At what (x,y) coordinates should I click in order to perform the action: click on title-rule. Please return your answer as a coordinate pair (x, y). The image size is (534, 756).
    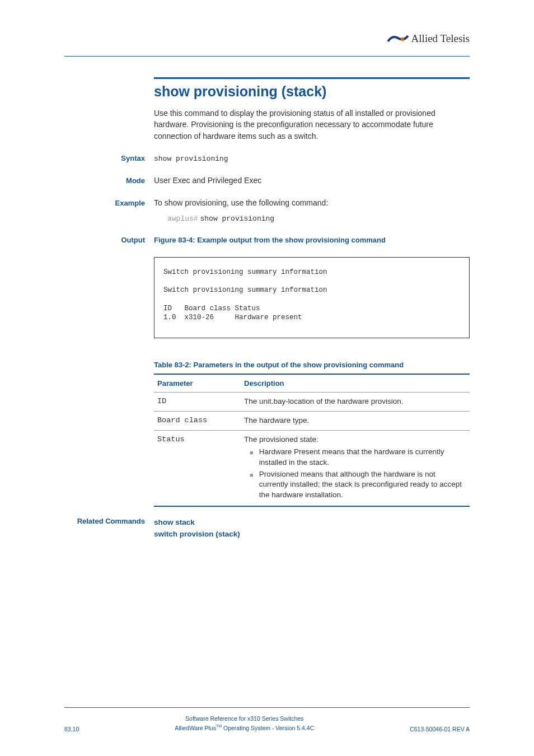
    Looking at the image, I should click on (312, 78).